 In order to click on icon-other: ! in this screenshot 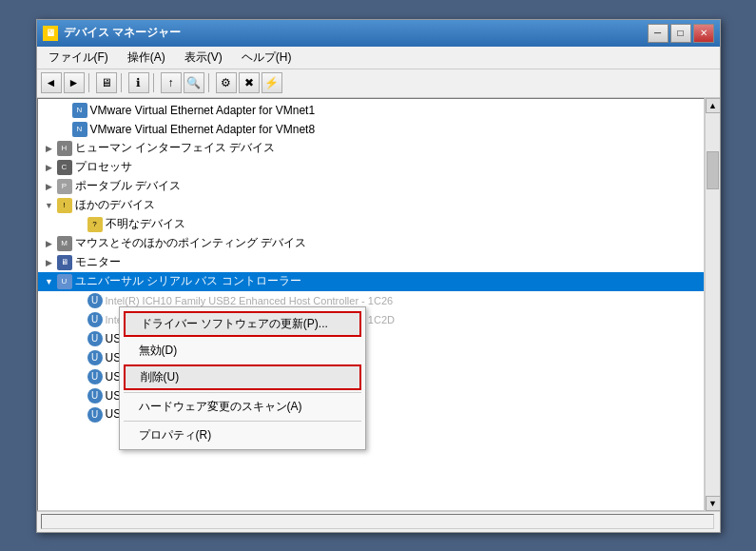, I will do `click(65, 206)`.